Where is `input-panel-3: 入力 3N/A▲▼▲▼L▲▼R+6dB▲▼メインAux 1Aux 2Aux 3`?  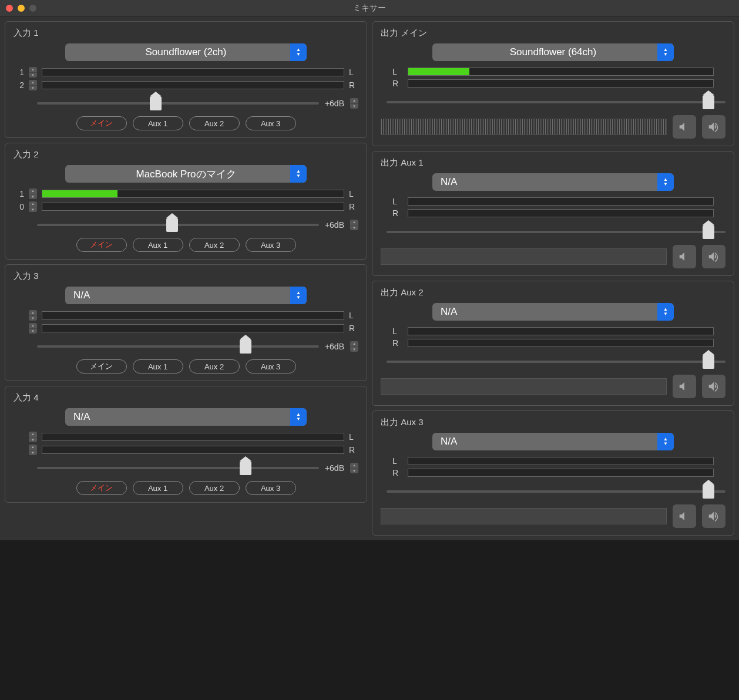
input-panel-3: 入力 3N/A▲▼▲▼L▲▼R+6dB▲▼メインAux 1Aux 2Aux 3 is located at coordinates (186, 323).